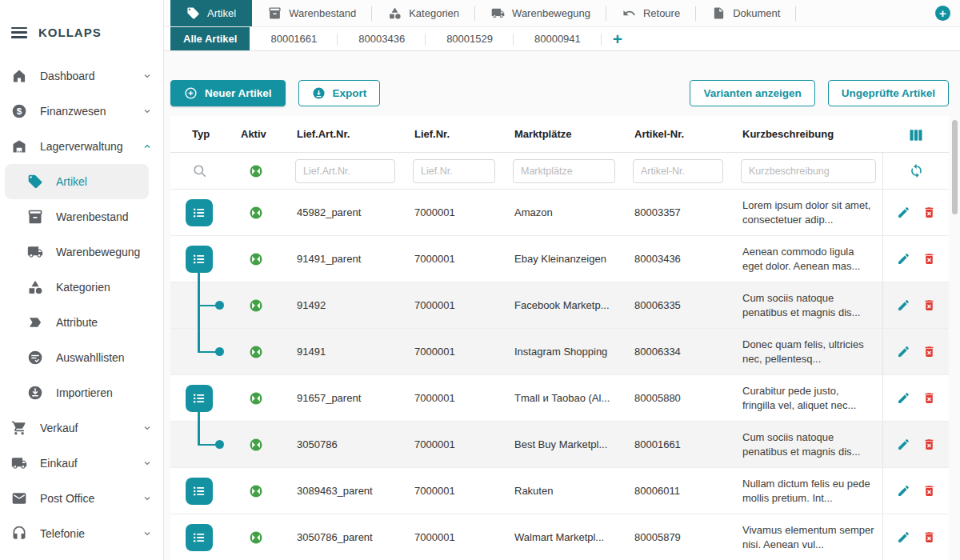 This screenshot has height=560, width=960. I want to click on filter-lief-nr-input, so click(454, 171).